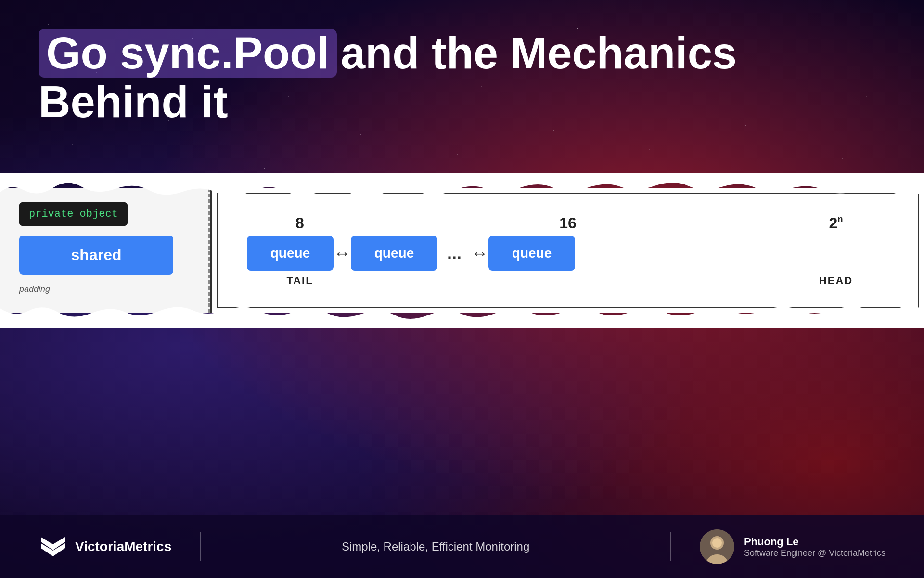 This screenshot has width=924, height=578. I want to click on shared-box: shared, so click(96, 255).